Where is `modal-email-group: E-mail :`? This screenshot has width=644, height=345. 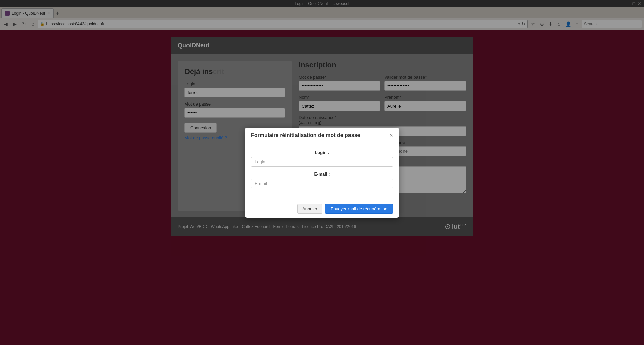 modal-email-group: E-mail : is located at coordinates (322, 180).